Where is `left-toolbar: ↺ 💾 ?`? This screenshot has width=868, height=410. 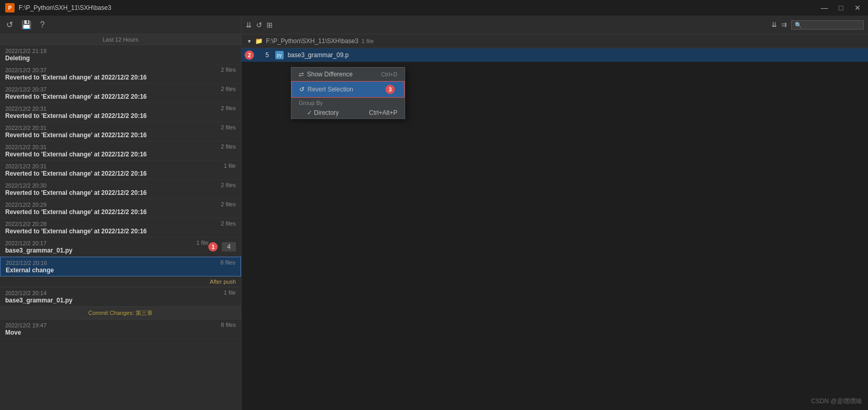
left-toolbar: ↺ 💾 ? is located at coordinates (121, 25).